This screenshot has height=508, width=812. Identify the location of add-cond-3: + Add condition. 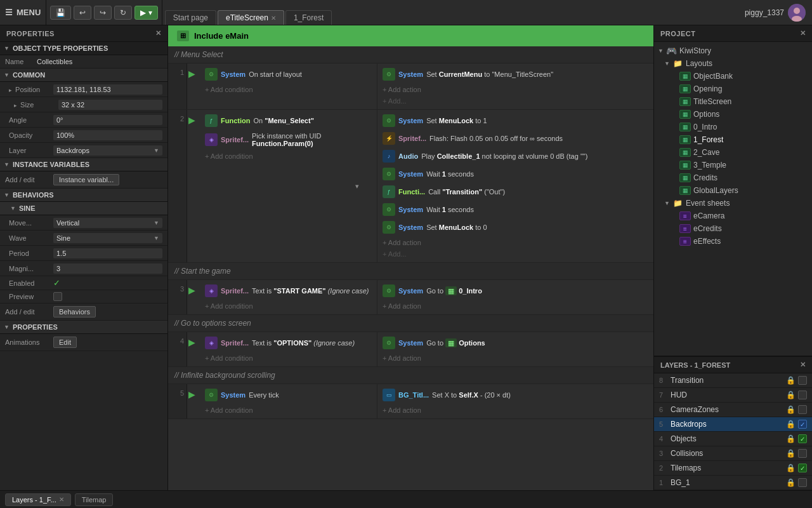
(288, 306).